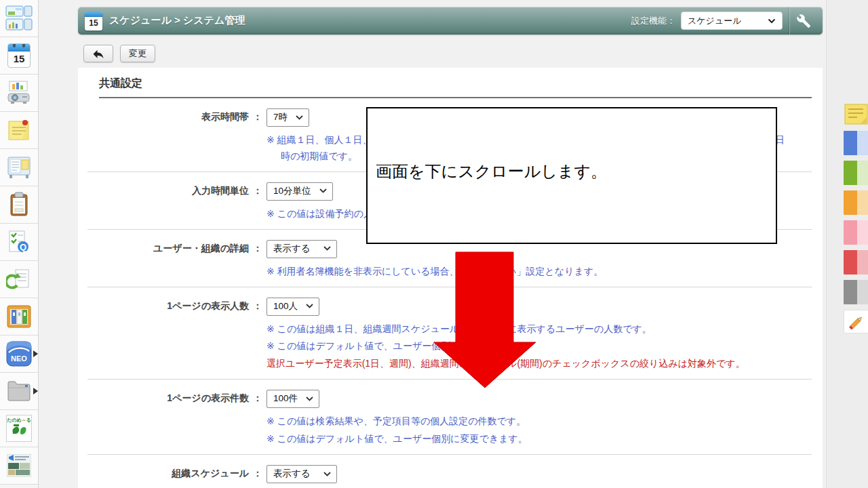 The width and height of the screenshot is (868, 488). I want to click on sidebar-item-cabinet, so click(19, 317).